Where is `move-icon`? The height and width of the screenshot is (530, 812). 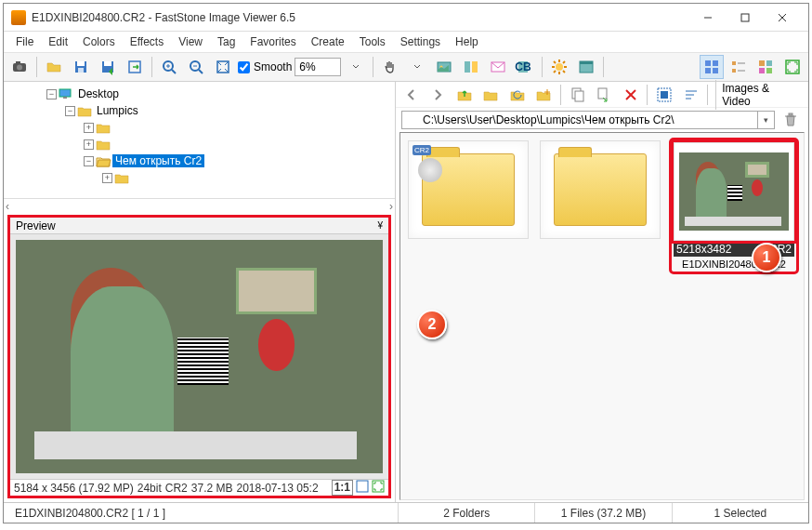 move-icon is located at coordinates (604, 95).